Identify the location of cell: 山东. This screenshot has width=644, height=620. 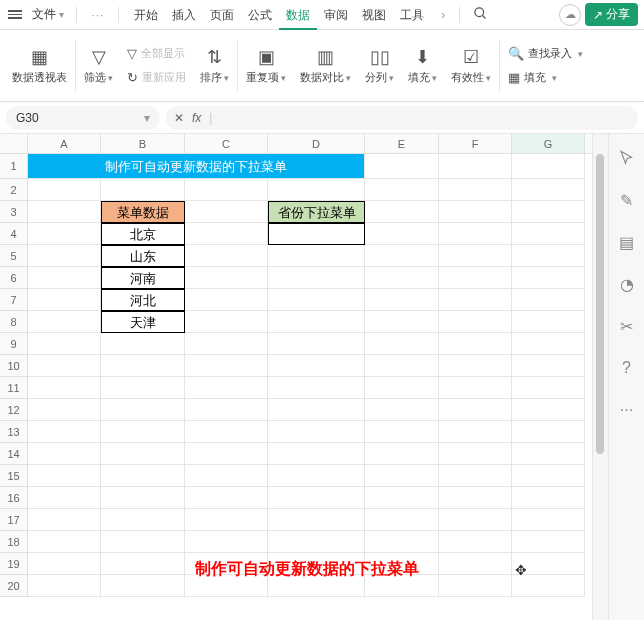
(143, 256).